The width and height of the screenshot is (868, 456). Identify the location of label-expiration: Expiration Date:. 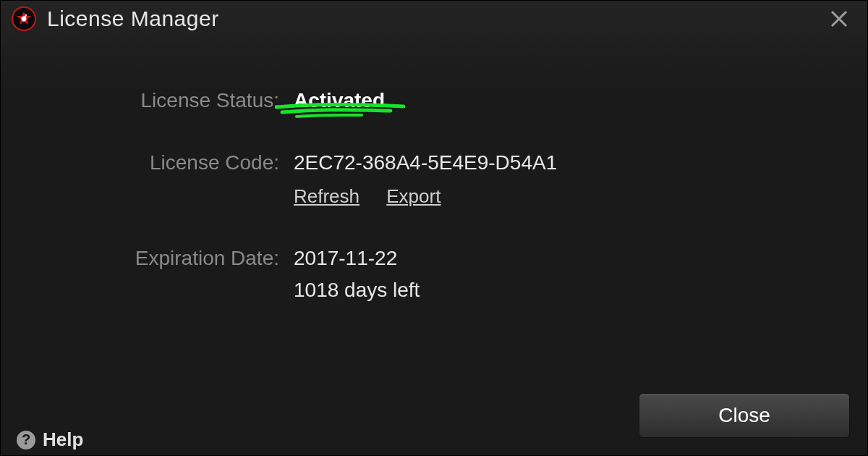
(203, 258).